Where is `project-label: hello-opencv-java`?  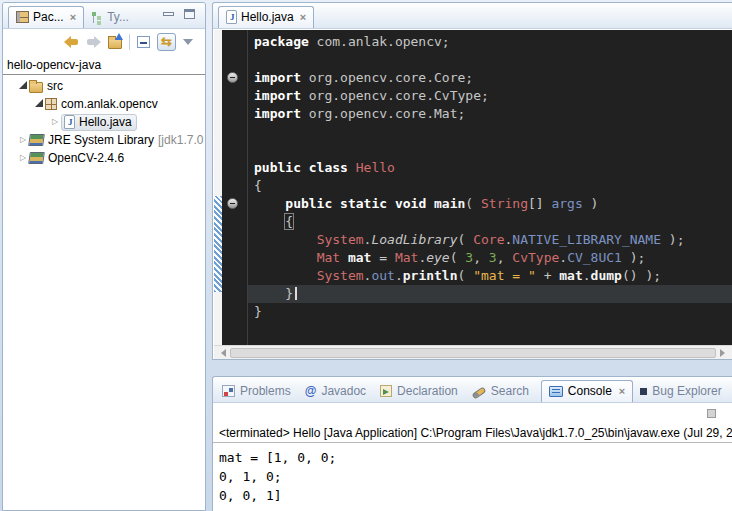 project-label: hello-opencv-java is located at coordinates (104, 65).